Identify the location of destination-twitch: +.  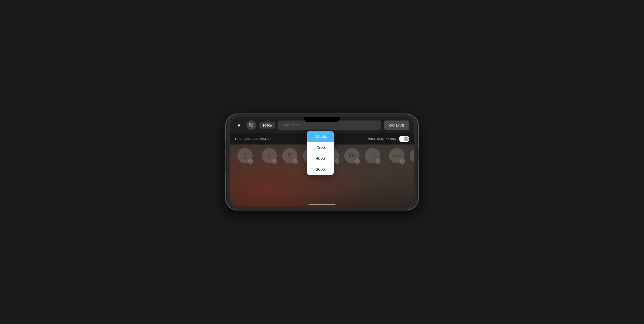
(372, 156).